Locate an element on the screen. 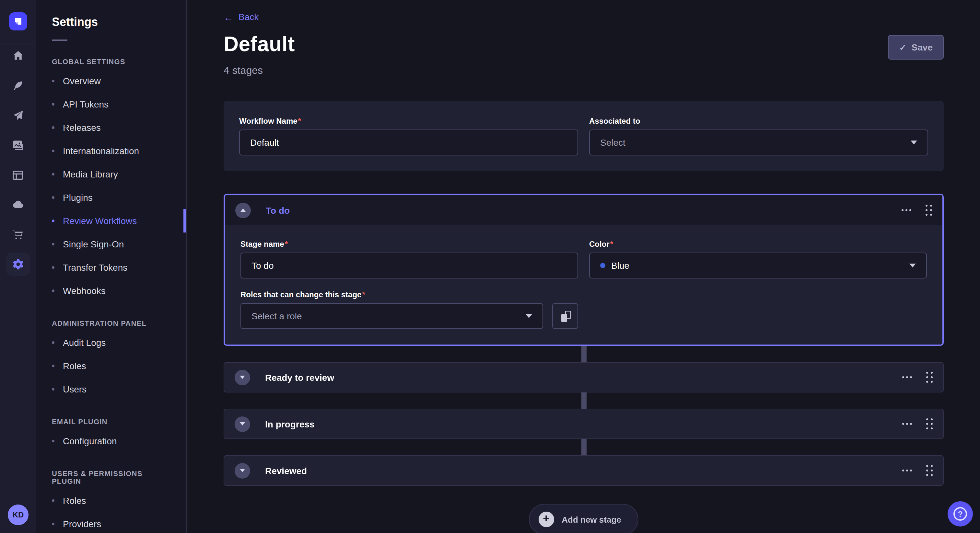  strapi-logo-icon is located at coordinates (18, 21).